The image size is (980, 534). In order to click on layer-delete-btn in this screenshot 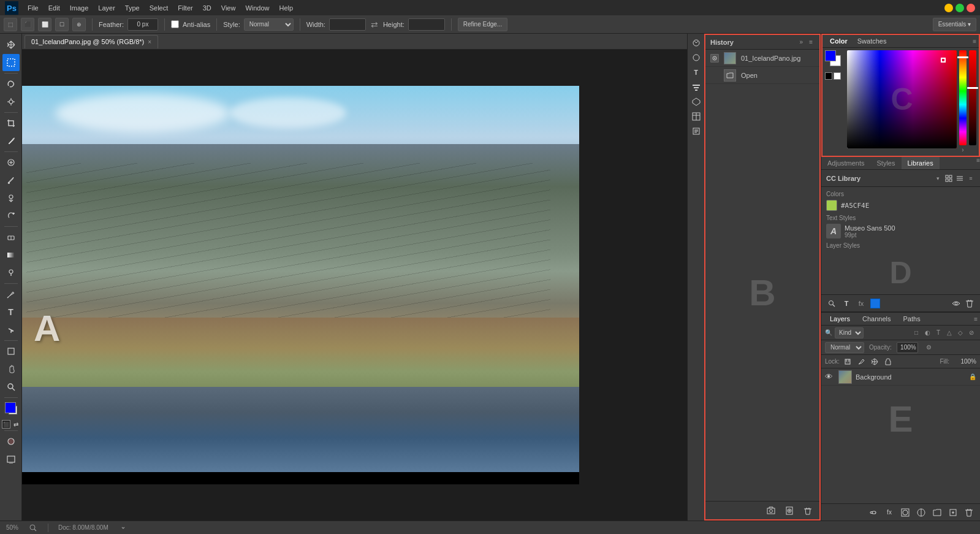, I will do `click(969, 513)`.